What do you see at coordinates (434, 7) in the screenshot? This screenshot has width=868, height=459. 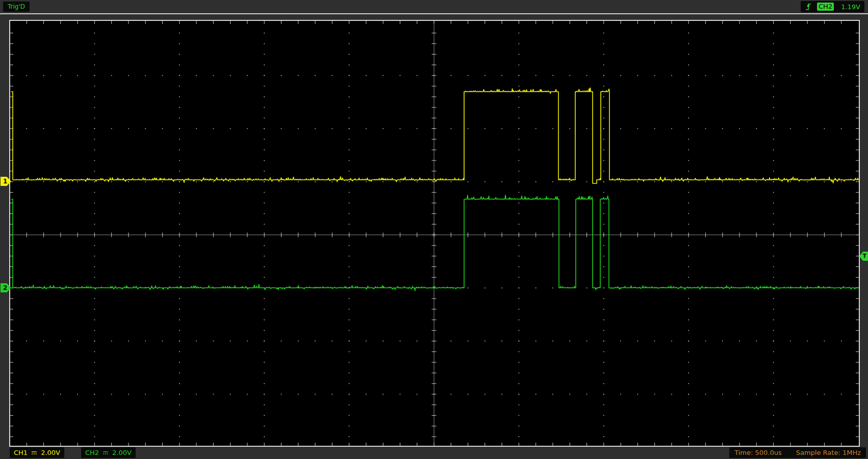 I see `top-status-bar: Trig'D CH2 1.19V` at bounding box center [434, 7].